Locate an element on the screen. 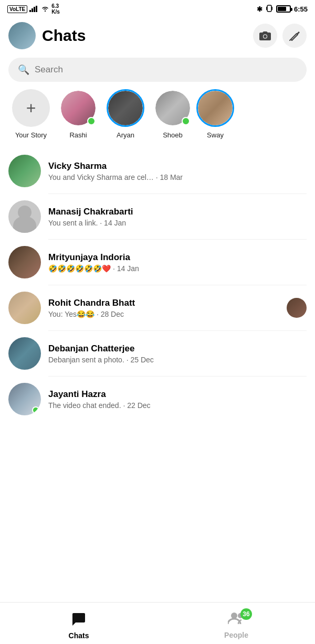 This screenshot has width=315, height=644. chat-avatar-vicky is located at coordinates (25, 171).